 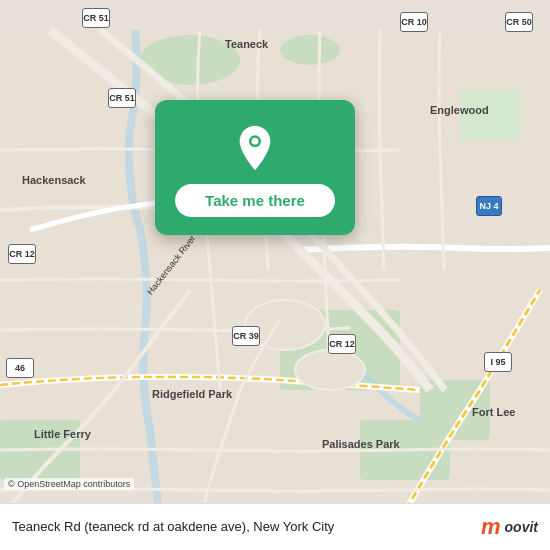 What do you see at coordinates (246, 527) in the screenshot?
I see `address-text: Teaneck Rd (teaneck rd at oakdene ave), …` at bounding box center [246, 527].